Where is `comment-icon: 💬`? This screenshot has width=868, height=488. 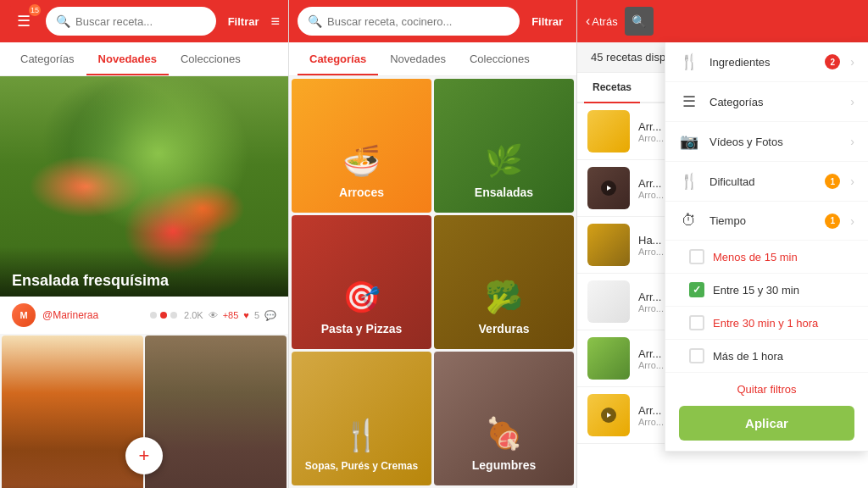
comment-icon: 💬 is located at coordinates (270, 315).